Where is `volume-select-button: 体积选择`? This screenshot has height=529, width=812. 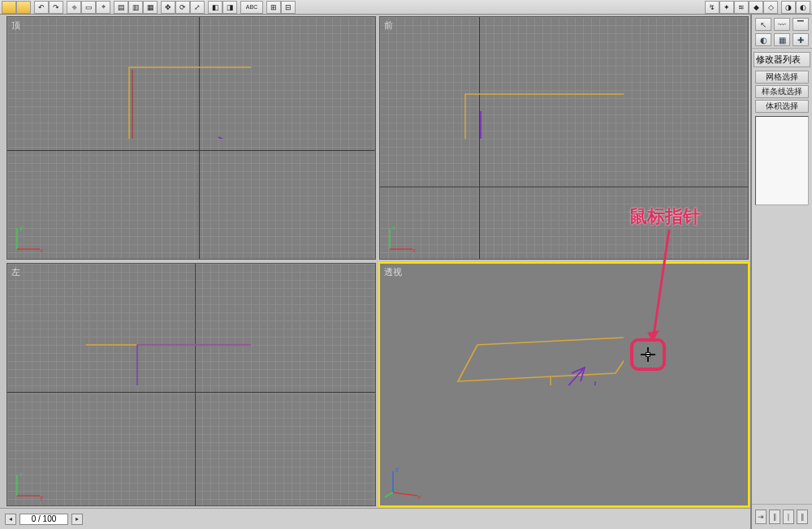
volume-select-button: 体积选择 is located at coordinates (782, 106).